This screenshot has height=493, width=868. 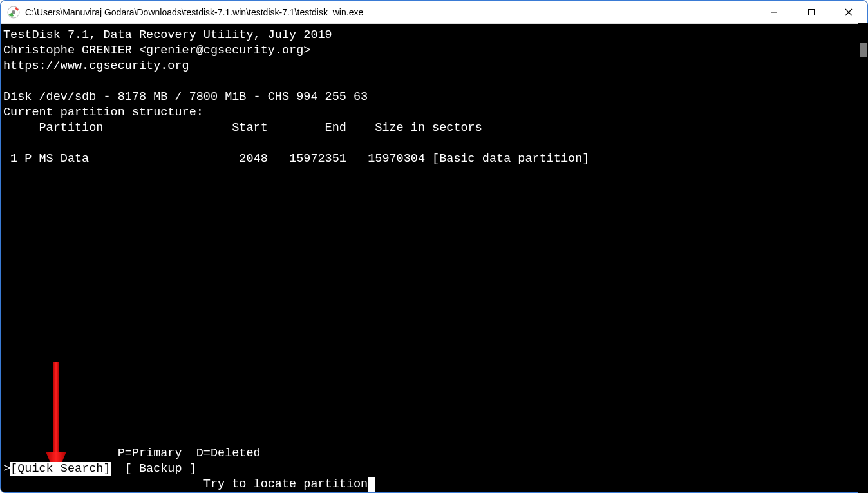 I want to click on structure-label: Current partition structure:, so click(x=434, y=113).